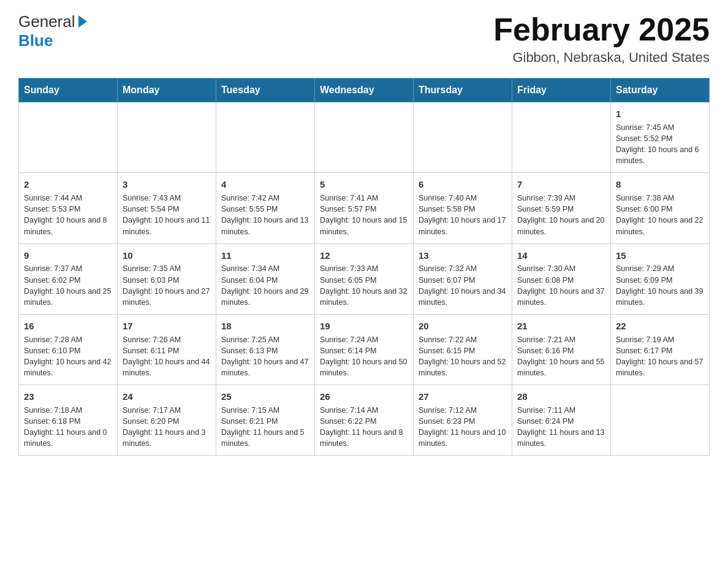 Image resolution: width=728 pixels, height=563 pixels. What do you see at coordinates (266, 278) in the screenshot?
I see `calendar-day-cell: 11Sunrise: 7:34 AM Sunset: 6:04 PM Dayli…` at bounding box center [266, 278].